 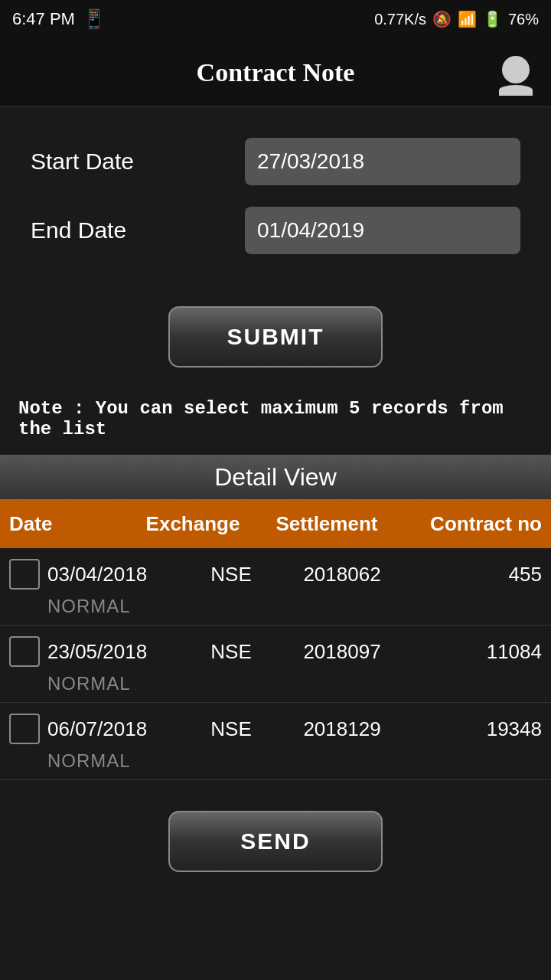 What do you see at coordinates (276, 19) in the screenshot?
I see `status-bar: 6:47 PM 📱 0.77K/s 🔕 📶 🔋 76%` at bounding box center [276, 19].